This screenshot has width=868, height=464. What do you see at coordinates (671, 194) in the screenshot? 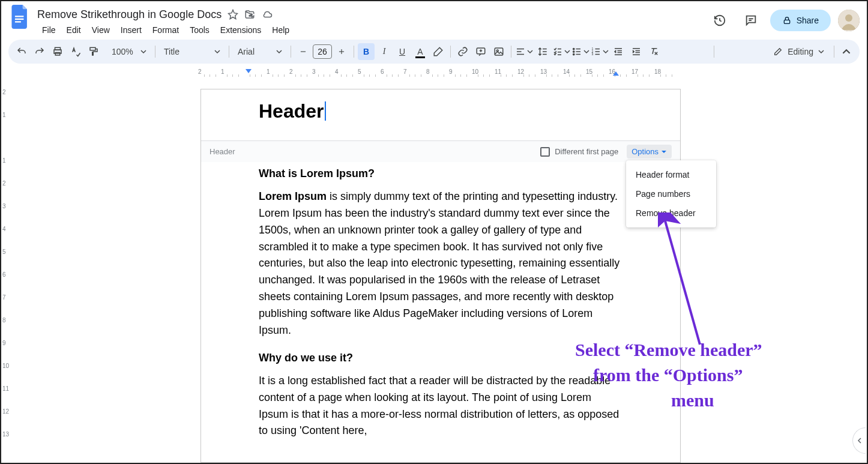
I see `menu-page-numbers: Page numbers` at bounding box center [671, 194].